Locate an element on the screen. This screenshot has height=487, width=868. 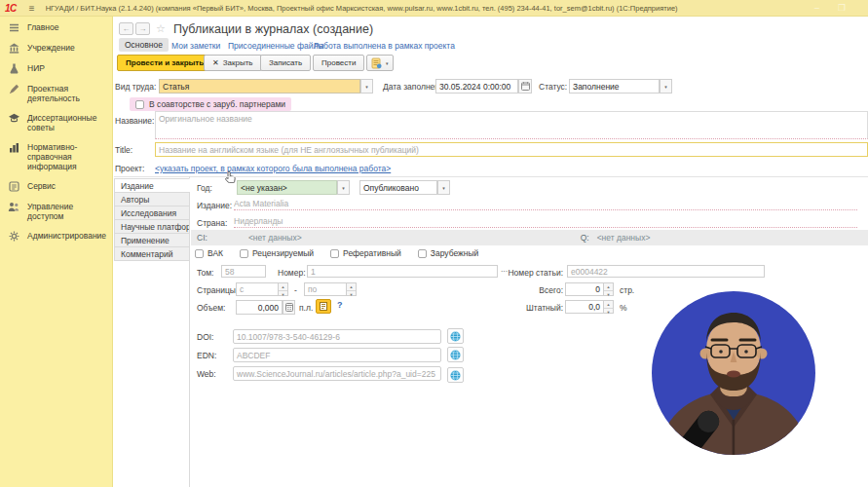
q-label: Q: is located at coordinates (585, 238).